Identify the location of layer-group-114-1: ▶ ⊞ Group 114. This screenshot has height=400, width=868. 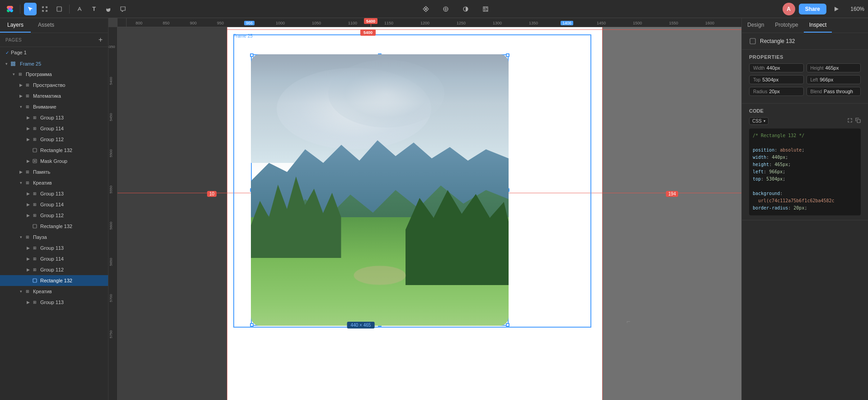
(54, 129).